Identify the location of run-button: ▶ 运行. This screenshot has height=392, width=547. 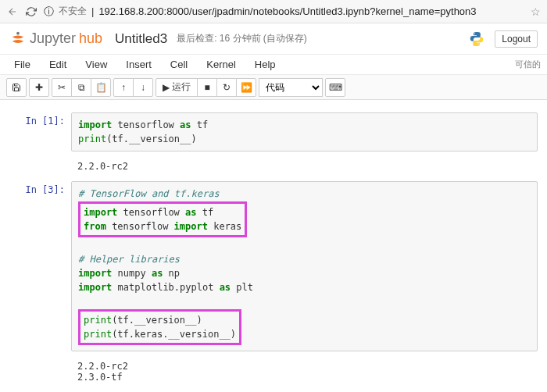
(177, 87).